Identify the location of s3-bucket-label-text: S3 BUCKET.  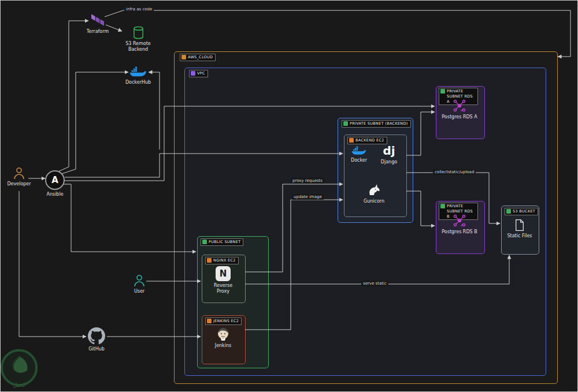
(524, 211).